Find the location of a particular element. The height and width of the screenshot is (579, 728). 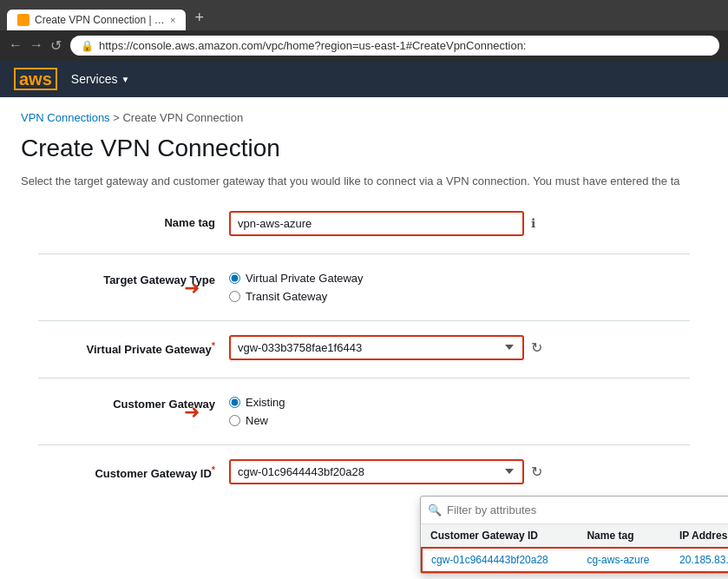

virtual-private-gateway-control: vgw-033b3758fae1f6443 ↻ is located at coordinates (460, 347).